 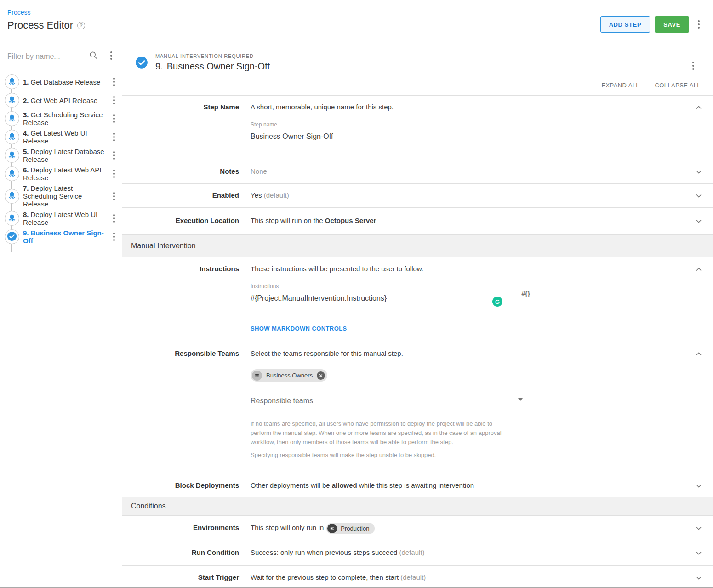 What do you see at coordinates (61, 196) in the screenshot?
I see `sidebar-step-item: 7.Deploy Latest Scheduling Service Relea…` at bounding box center [61, 196].